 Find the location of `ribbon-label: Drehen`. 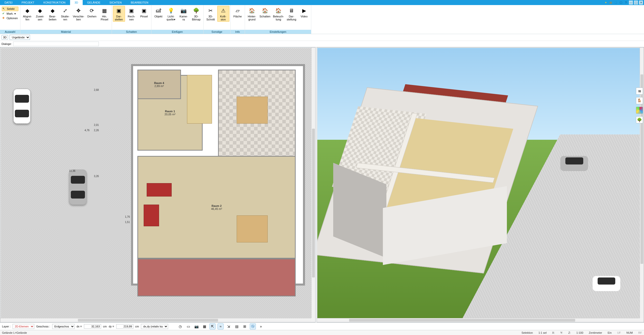

ribbon-label: Drehen is located at coordinates (92, 18).